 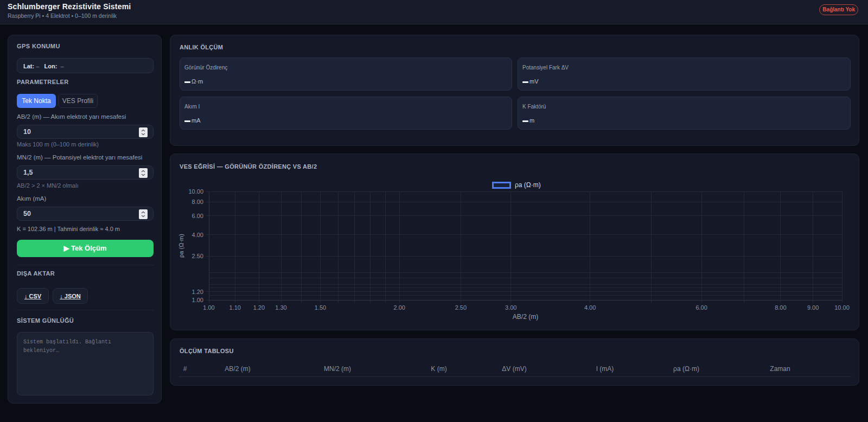 I want to click on svg-text: AB/2 (m), so click(x=525, y=317).